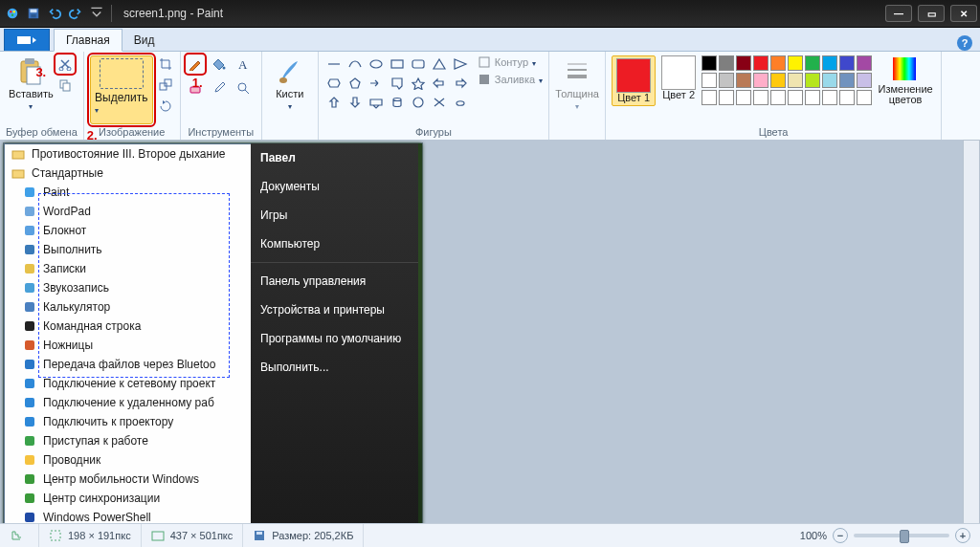  What do you see at coordinates (577, 89) in the screenshot?
I see `thickness-button: Толщина▾` at bounding box center [577, 89].